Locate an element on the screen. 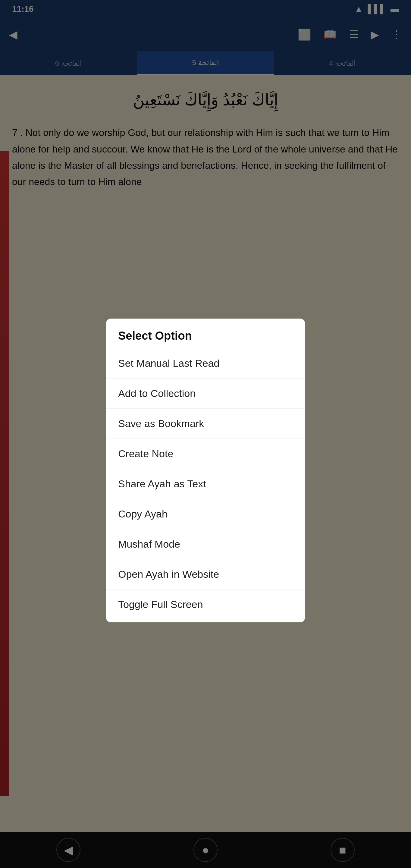  menu-item-create-note: Create Note is located at coordinates (205, 454).